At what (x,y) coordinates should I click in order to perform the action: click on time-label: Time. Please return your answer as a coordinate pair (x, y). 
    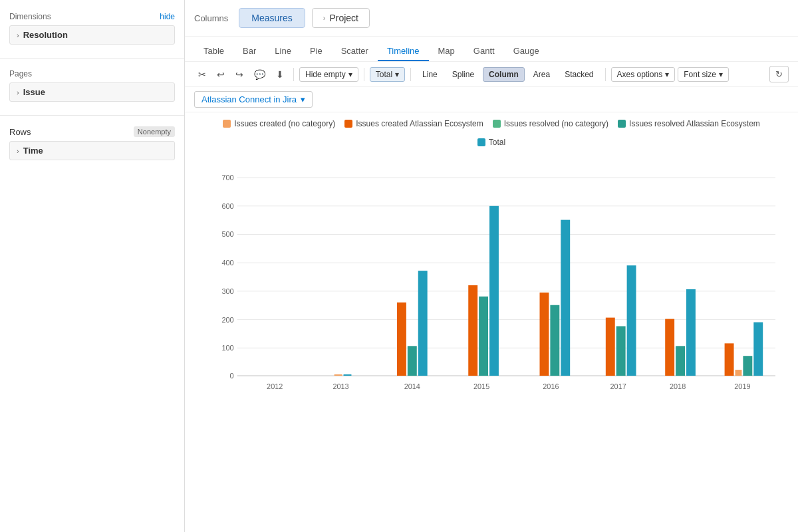
    Looking at the image, I should click on (33, 150).